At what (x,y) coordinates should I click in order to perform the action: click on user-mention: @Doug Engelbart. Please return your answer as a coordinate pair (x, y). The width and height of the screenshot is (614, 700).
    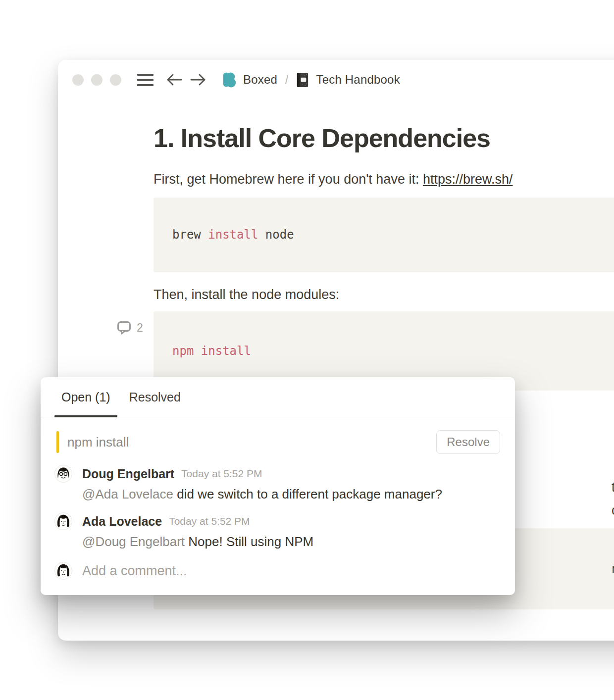
    Looking at the image, I should click on (134, 542).